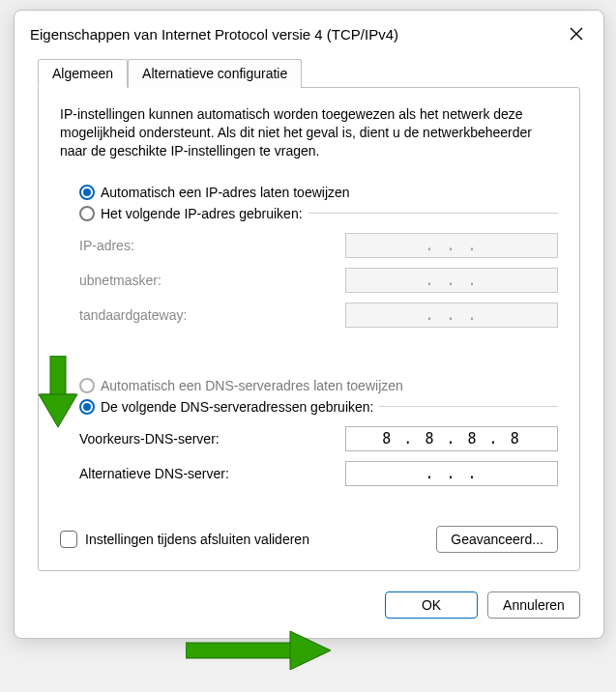  Describe the element at coordinates (213, 474) in the screenshot. I see `alternate-dns-label: Alternatieve DNS-server:` at that location.